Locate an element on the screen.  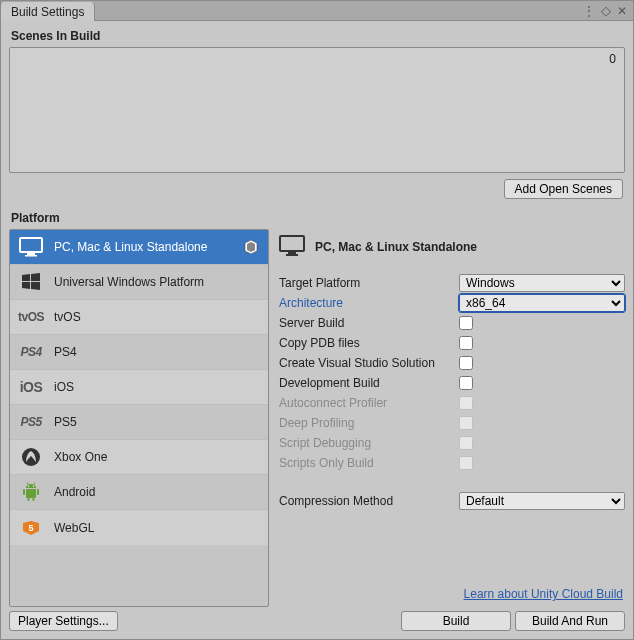
compression-select: Default is located at coordinates (542, 501).